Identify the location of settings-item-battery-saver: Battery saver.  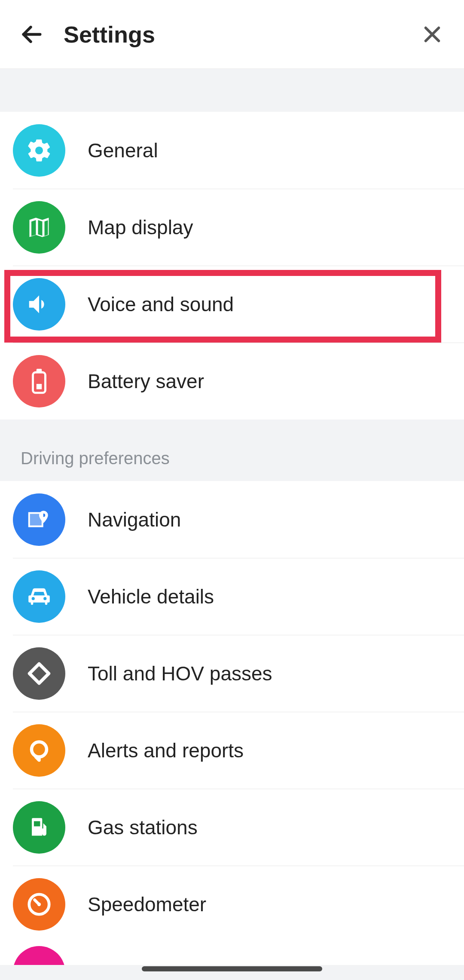
(232, 381).